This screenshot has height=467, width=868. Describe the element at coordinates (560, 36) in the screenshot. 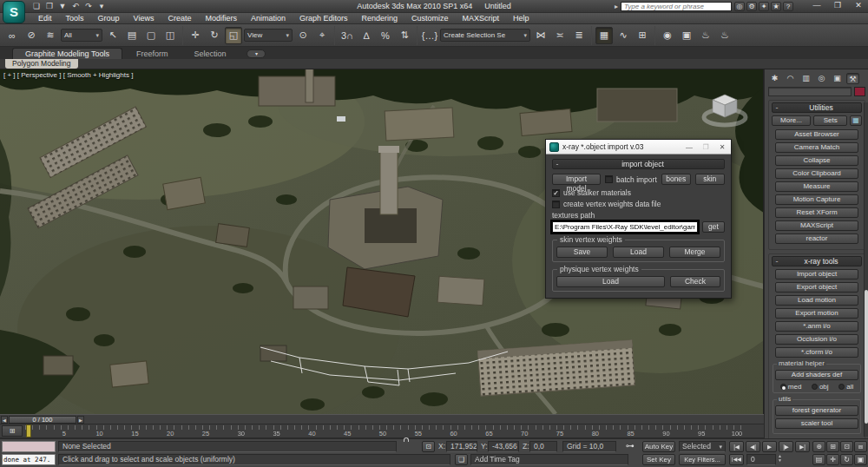

I see `align-icon: ≍` at that location.